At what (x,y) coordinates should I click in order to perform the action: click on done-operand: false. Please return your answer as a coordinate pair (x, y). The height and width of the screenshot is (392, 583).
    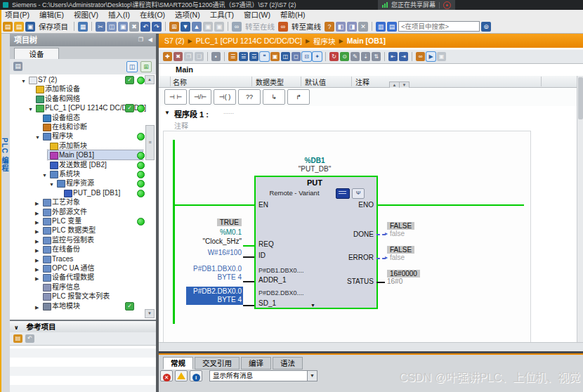
    Looking at the image, I should click on (398, 233).